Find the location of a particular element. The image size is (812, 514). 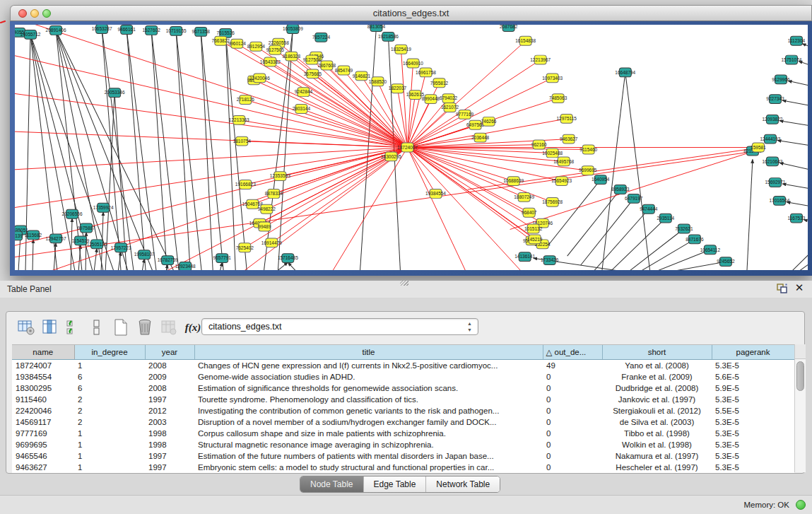

svg-text: 1640954 is located at coordinates (601, 180).